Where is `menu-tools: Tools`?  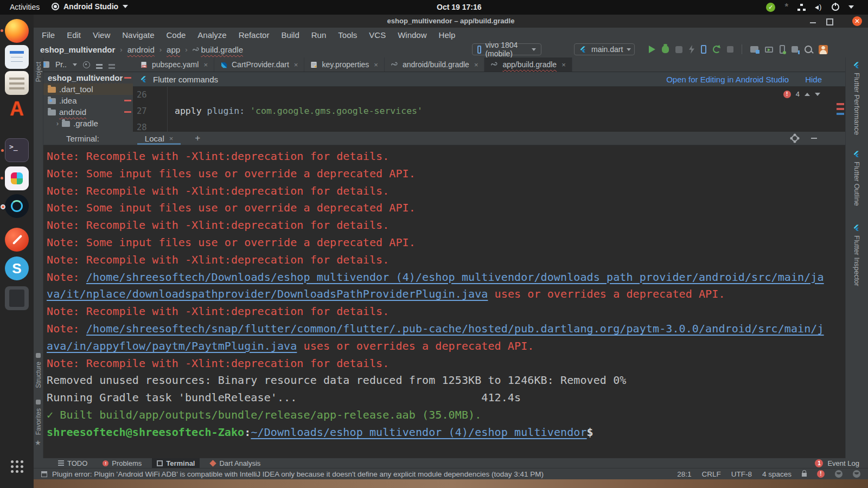
menu-tools: Tools is located at coordinates (347, 35).